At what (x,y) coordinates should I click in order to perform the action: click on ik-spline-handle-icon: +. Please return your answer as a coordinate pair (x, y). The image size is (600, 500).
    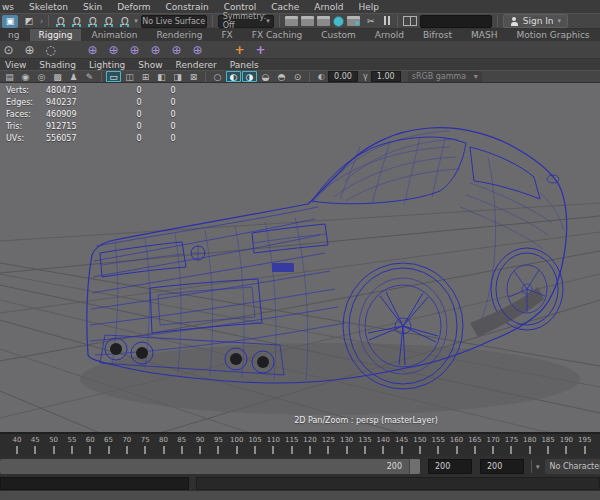
    Looking at the image, I should click on (260, 50).